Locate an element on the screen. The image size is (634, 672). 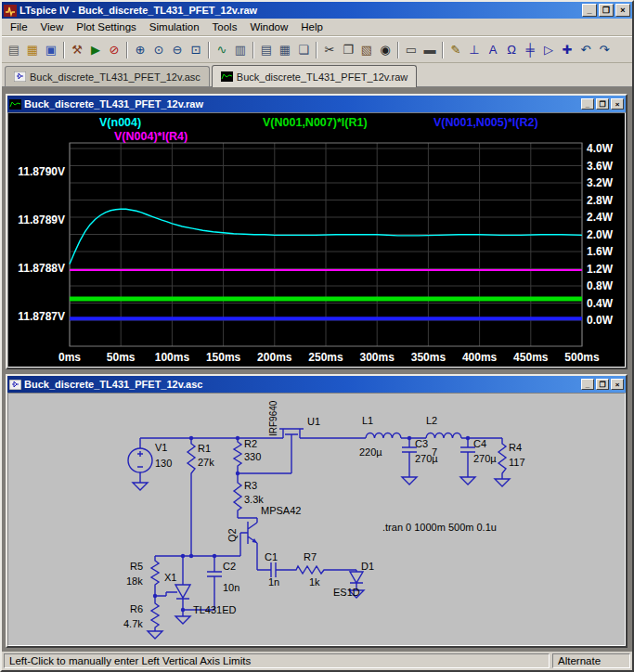
toolbar-zoom-back-icon: ⊙ is located at coordinates (159, 50).